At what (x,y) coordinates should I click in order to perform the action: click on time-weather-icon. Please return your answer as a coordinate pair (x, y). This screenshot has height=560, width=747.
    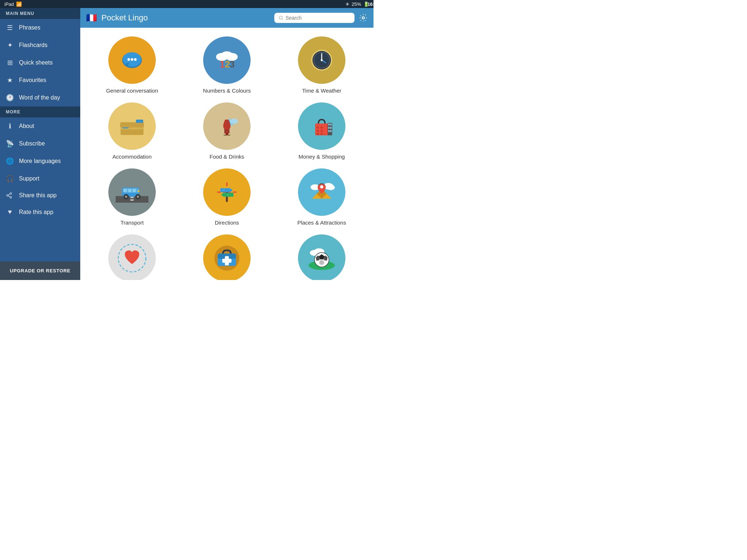
    Looking at the image, I should click on (322, 60).